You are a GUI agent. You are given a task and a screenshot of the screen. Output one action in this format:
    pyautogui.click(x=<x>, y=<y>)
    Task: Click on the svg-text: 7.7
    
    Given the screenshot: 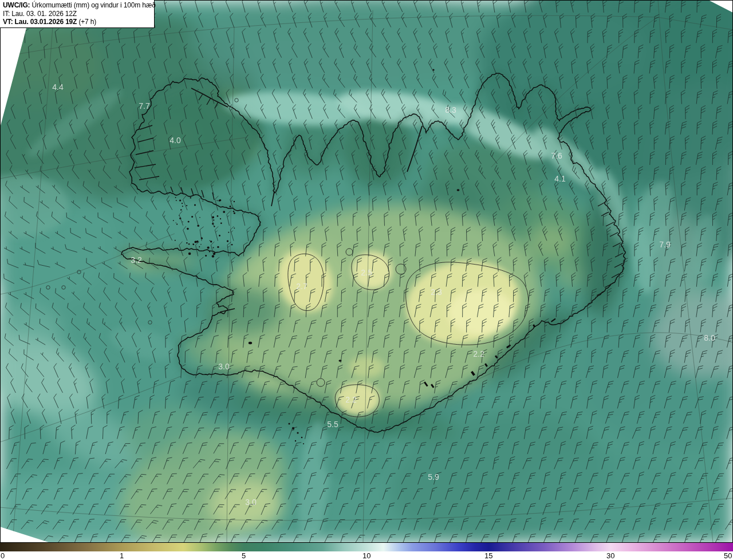 What is the action you would take?
    pyautogui.click(x=144, y=106)
    